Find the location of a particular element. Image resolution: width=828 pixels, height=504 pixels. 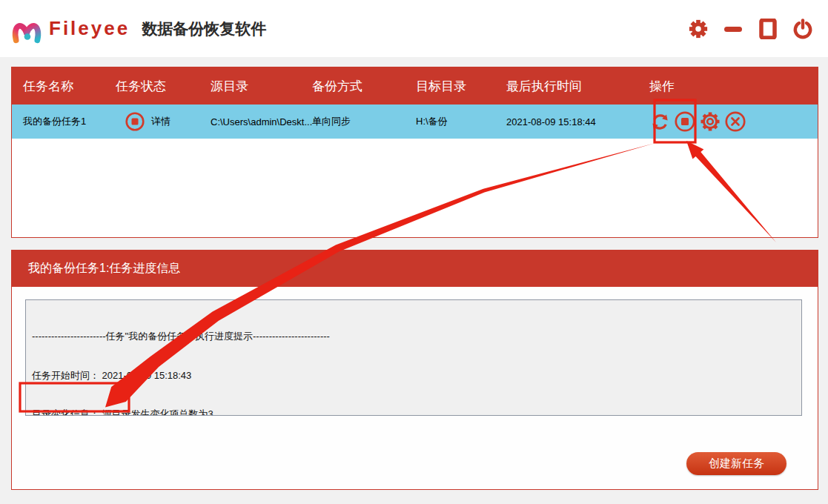

app-title: 数据备份恢复软件 is located at coordinates (204, 29).